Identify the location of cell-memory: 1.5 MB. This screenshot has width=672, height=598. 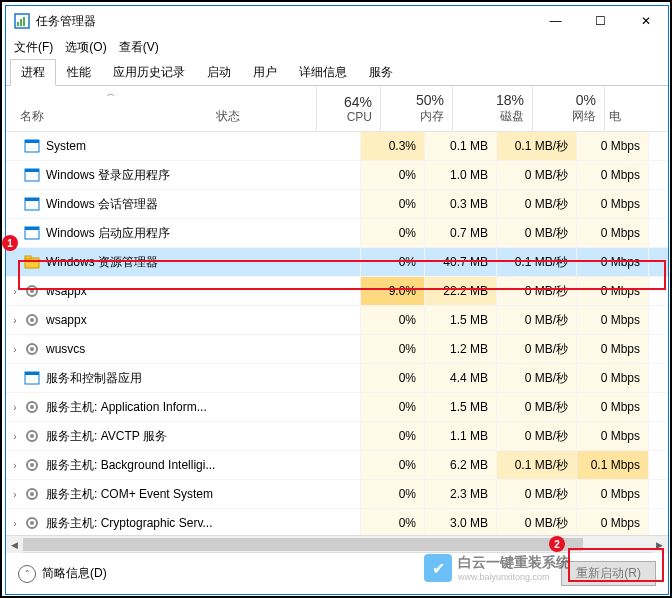
(460, 320).